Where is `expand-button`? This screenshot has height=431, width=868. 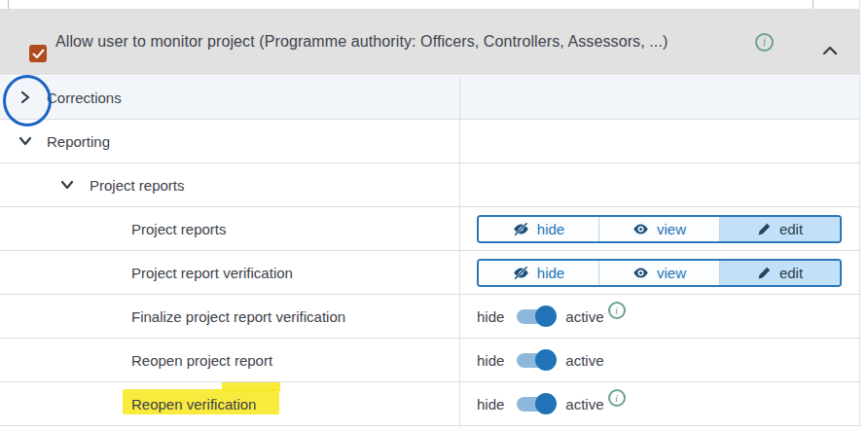 expand-button is located at coordinates (25, 97).